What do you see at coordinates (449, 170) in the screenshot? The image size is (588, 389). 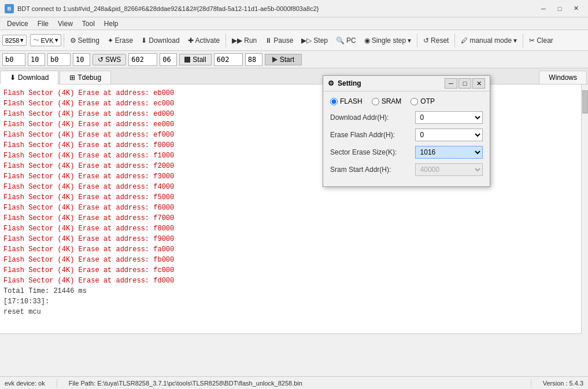 I see `sram-start-select: 40000` at bounding box center [449, 170].